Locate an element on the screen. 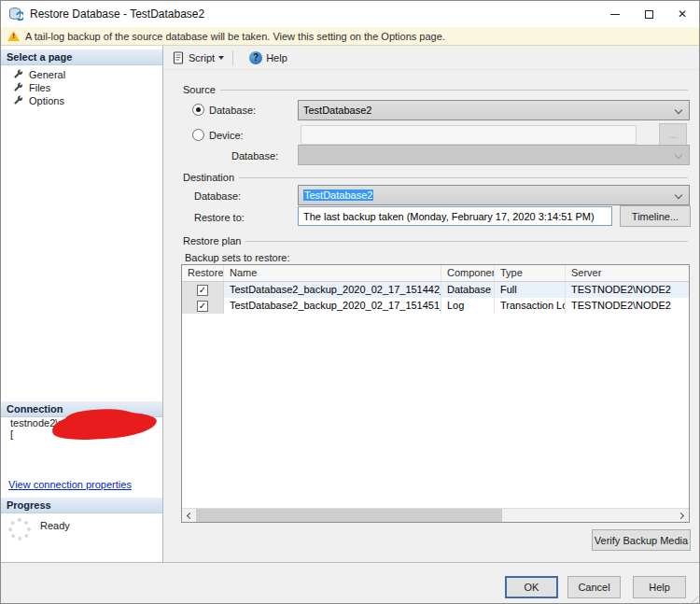 The height and width of the screenshot is (604, 700). select-a-page-label: Select a page is located at coordinates (39, 57).